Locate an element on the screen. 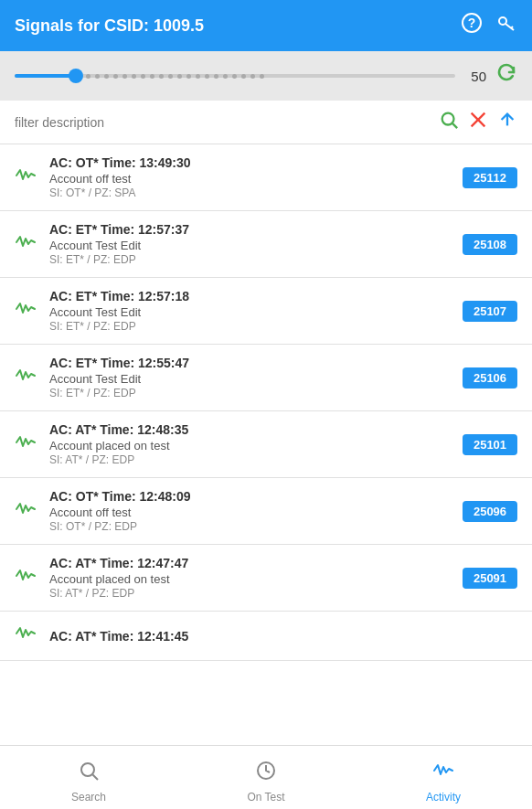 The width and height of the screenshot is (532, 809). filter-icons is located at coordinates (478, 122).